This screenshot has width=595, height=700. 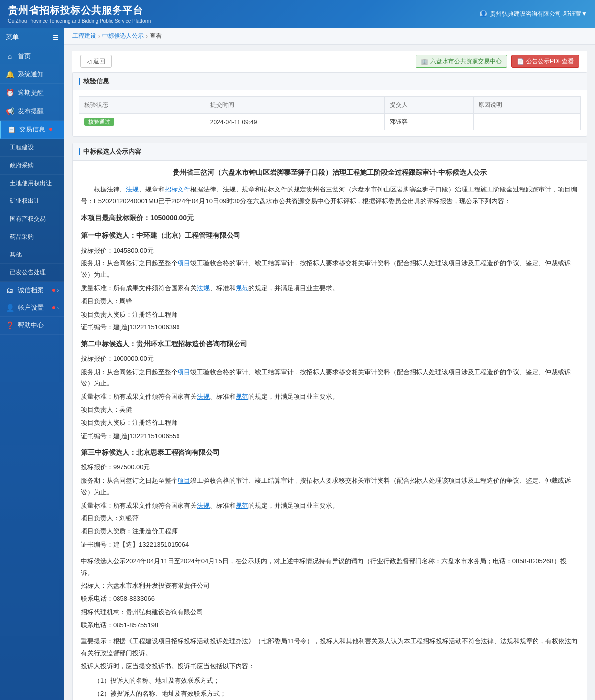 What do you see at coordinates (51, 129) in the screenshot?
I see `dot-badge` at bounding box center [51, 129].